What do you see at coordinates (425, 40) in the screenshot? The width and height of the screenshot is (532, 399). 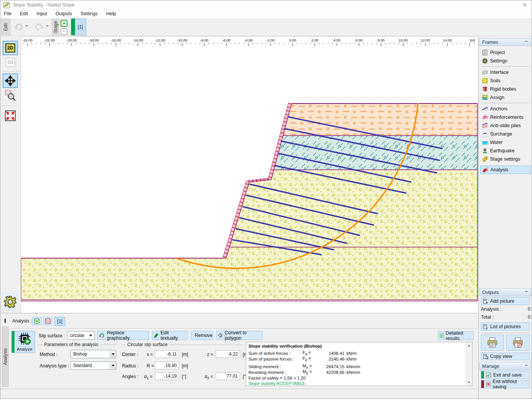 I see `svg-text: 12,00` at bounding box center [425, 40].